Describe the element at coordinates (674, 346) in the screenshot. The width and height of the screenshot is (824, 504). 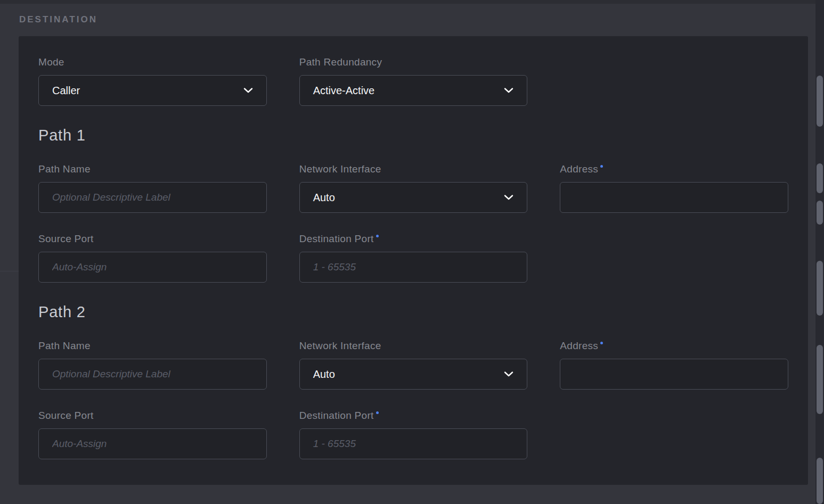
I see `path2-address-label: Address` at that location.